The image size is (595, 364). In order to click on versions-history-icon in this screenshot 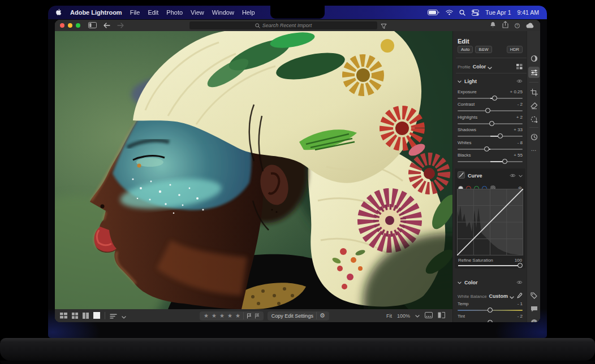, I will do `click(534, 137)`.